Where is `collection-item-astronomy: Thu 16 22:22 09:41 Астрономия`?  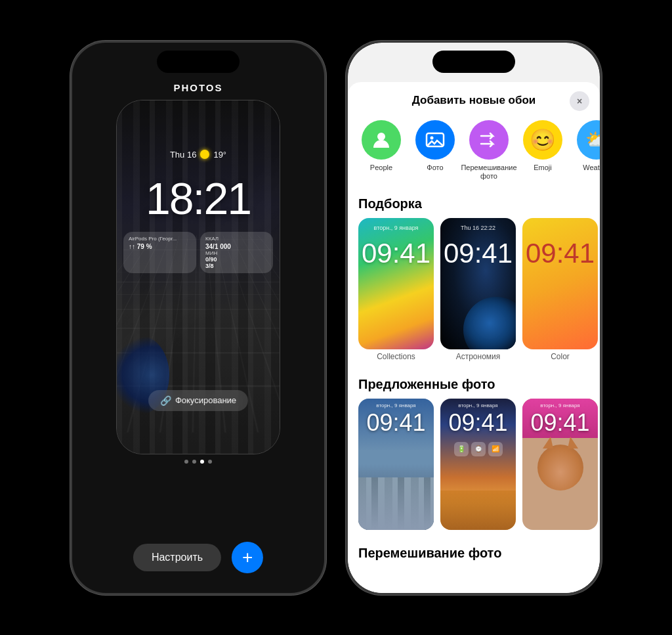 collection-item-astronomy: Thu 16 22:22 09:41 Астрономия is located at coordinates (478, 290).